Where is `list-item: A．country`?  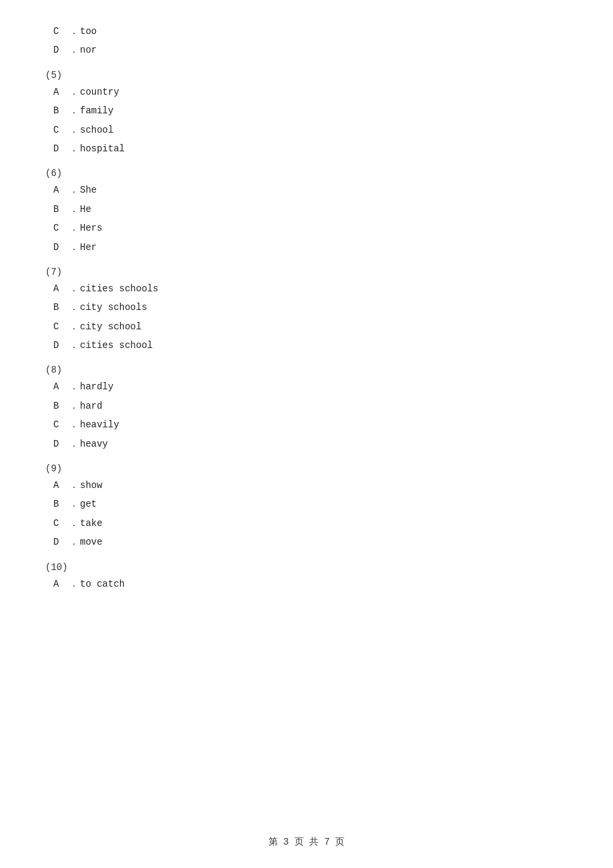
list-item: A．country is located at coordinates (313, 92).